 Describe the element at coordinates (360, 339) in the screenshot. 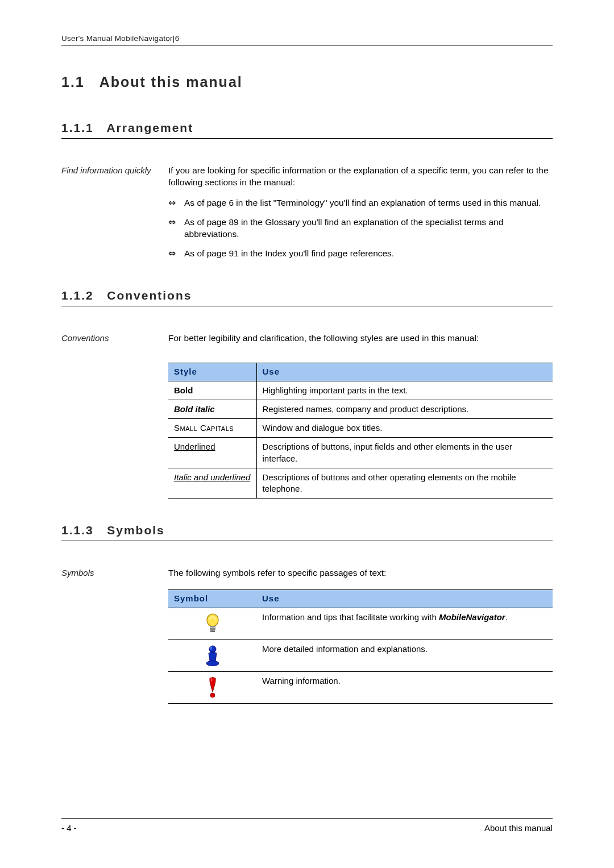

I see `conventions-intro: For better legibility and clarification,…` at that location.